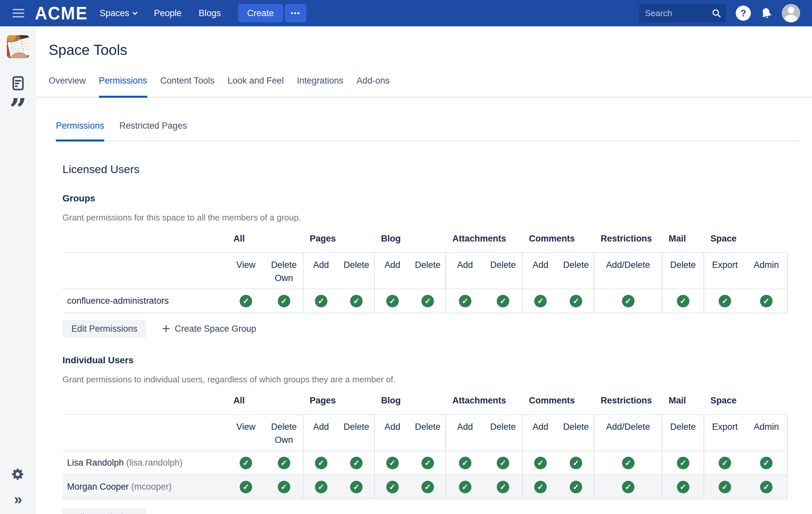 Image resolution: width=812 pixels, height=514 pixels. I want to click on brand-logo: ACME, so click(61, 13).